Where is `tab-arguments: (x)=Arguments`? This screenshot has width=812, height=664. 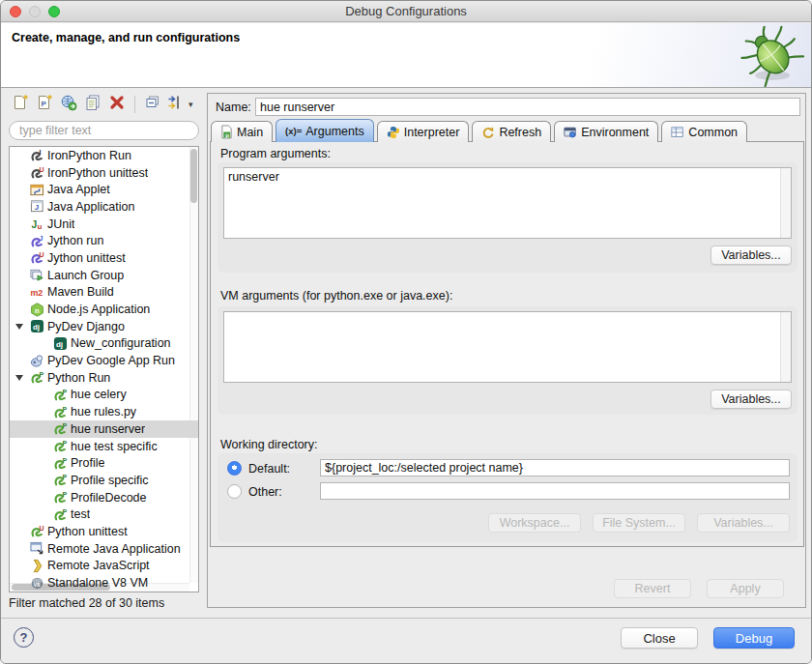
tab-arguments: (x)=Arguments is located at coordinates (325, 130).